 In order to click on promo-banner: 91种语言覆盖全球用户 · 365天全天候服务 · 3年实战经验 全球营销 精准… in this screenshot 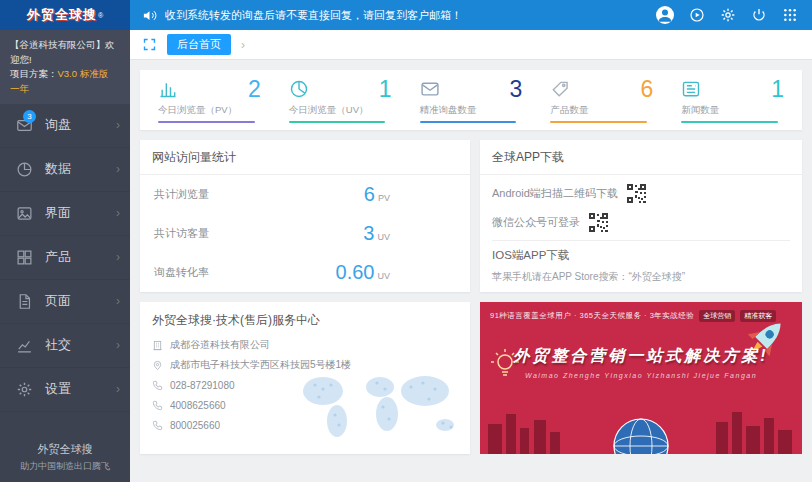, I will do `click(641, 378)`.